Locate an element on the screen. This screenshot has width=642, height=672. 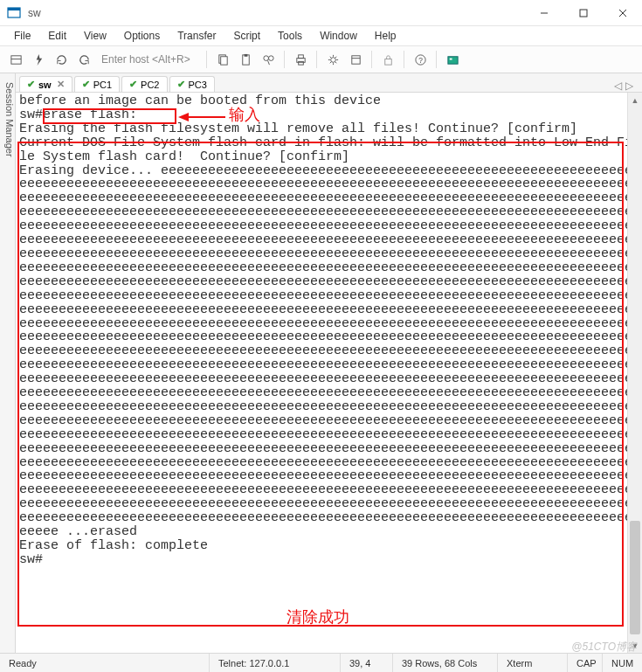
app-icon is located at coordinates (14, 13).